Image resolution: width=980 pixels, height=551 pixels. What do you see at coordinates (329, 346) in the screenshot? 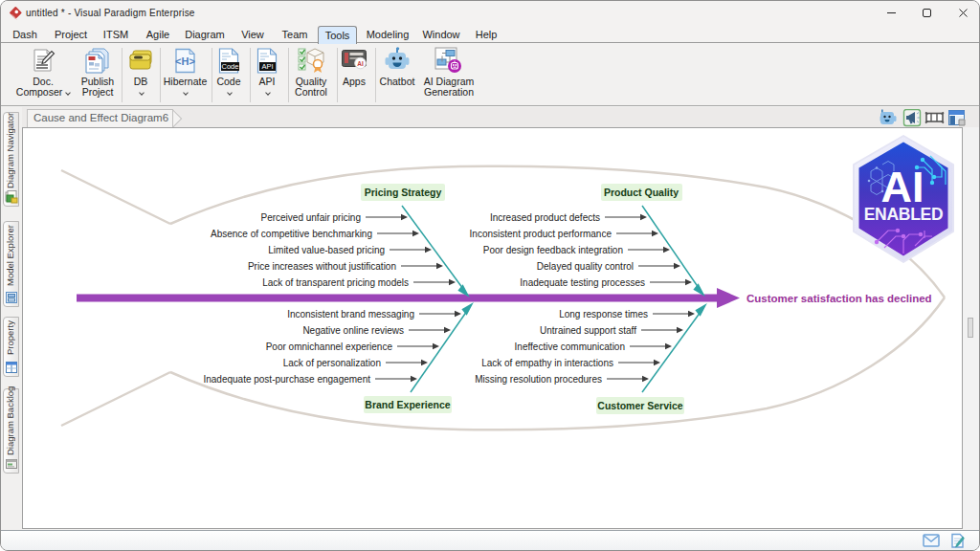
I see `svg-text: Poor omnichannel experience` at bounding box center [329, 346].